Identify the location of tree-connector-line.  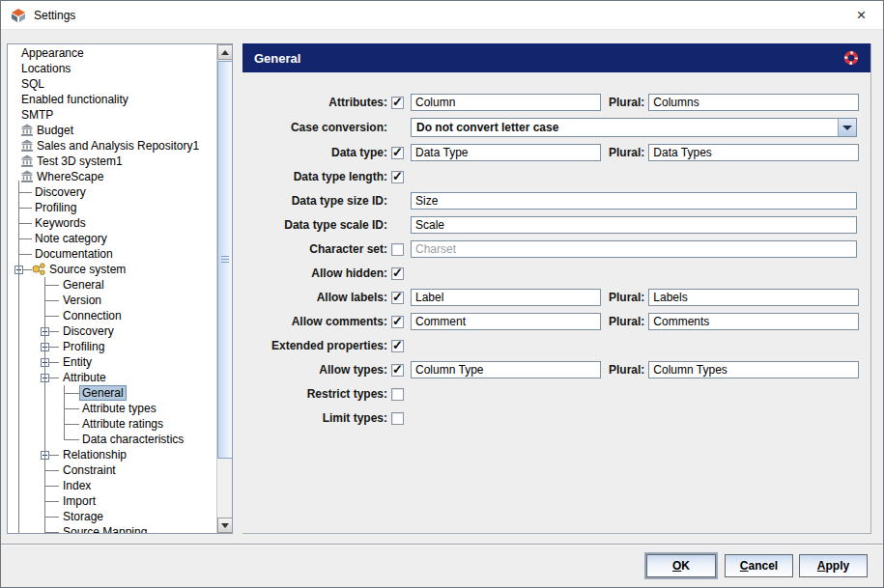
(44, 406).